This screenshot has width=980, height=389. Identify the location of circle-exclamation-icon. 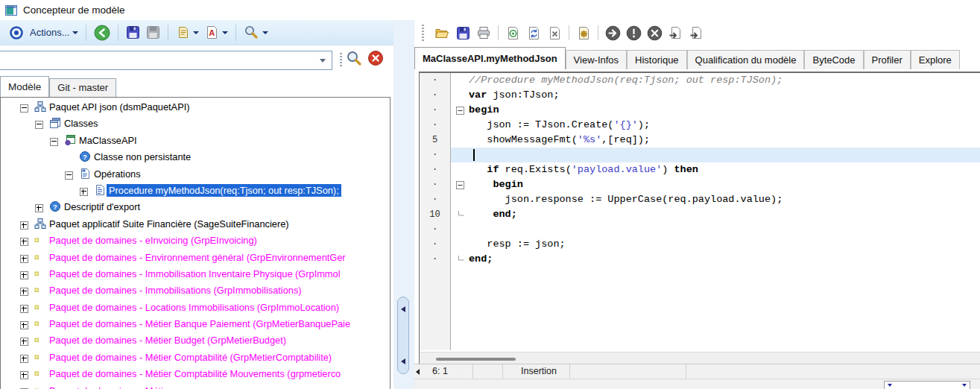
(633, 33).